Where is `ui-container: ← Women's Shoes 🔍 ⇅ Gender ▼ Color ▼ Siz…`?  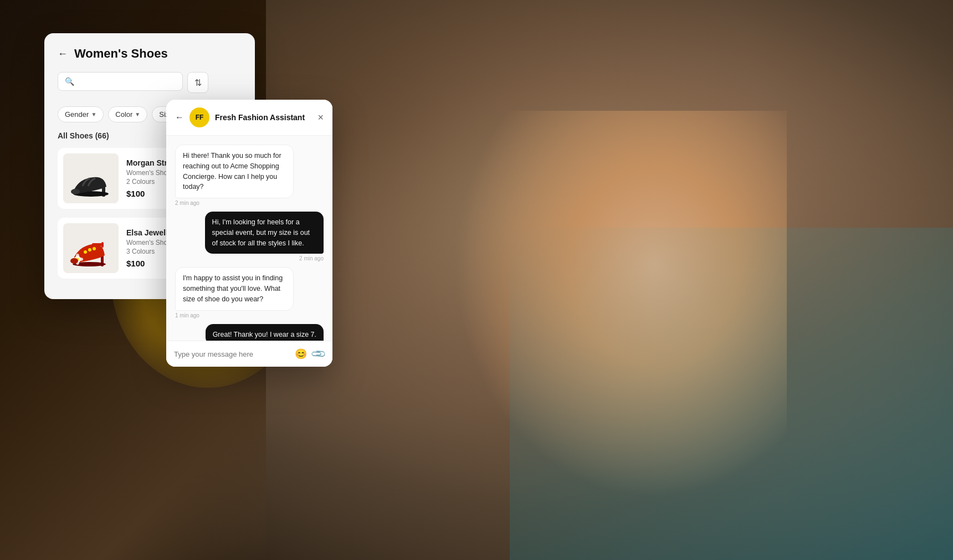
ui-container: ← Women's Shoes 🔍 ⇅ Gender ▼ Color ▼ Siz… is located at coordinates (150, 166).